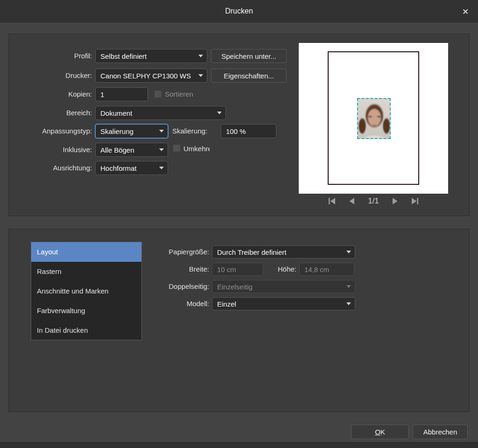 Image resolution: width=478 pixels, height=448 pixels. Describe the element at coordinates (327, 269) in the screenshot. I see `height-input: 14,8 cm` at that location.